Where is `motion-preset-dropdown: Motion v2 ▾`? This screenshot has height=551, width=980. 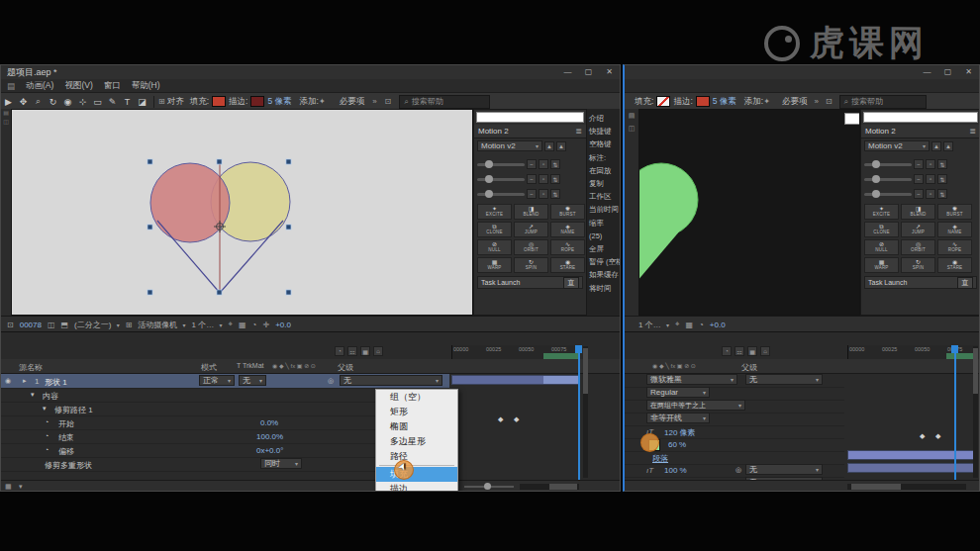
motion-preset-dropdown: Motion v2 ▾ is located at coordinates (897, 146).